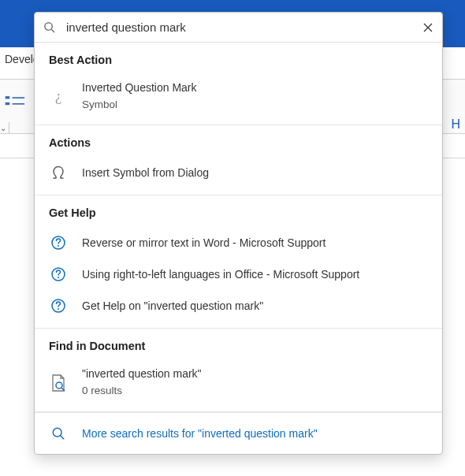 This screenshot has height=476, width=465. Describe the element at coordinates (142, 391) in the screenshot. I see `result-sub-label: 0 results` at that location.